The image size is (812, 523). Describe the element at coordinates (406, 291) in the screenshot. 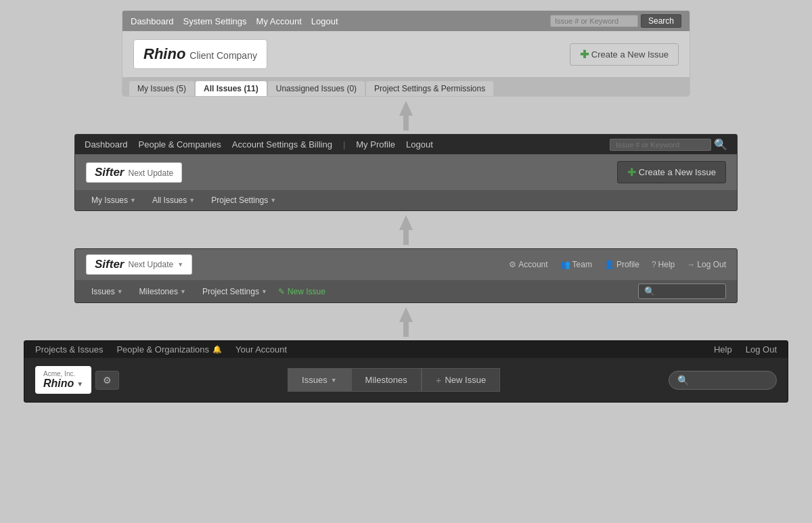

I see `panel3-sub-nav: Issues ▼ Milestones ▼ Project Settings ▼…` at that location.